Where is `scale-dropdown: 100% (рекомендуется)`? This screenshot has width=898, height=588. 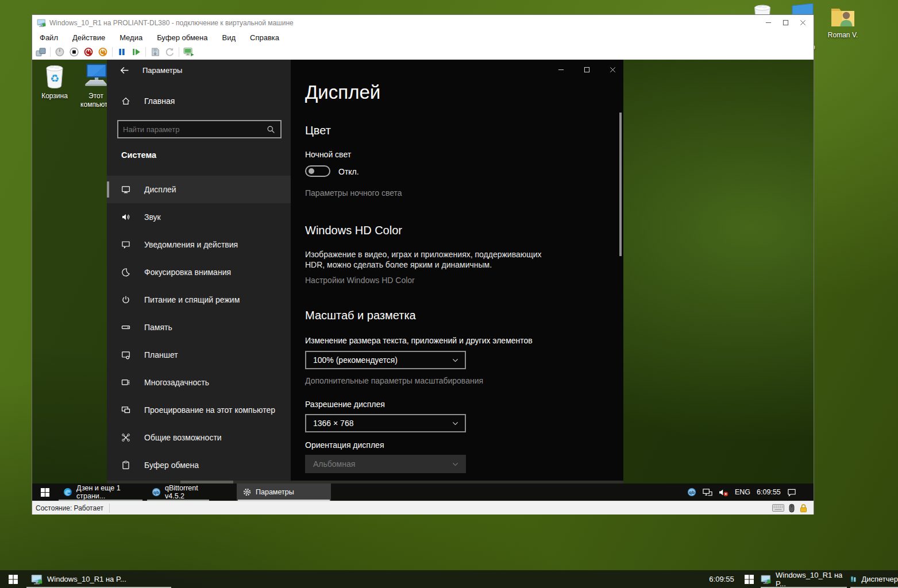 scale-dropdown: 100% (рекомендуется) is located at coordinates (386, 360).